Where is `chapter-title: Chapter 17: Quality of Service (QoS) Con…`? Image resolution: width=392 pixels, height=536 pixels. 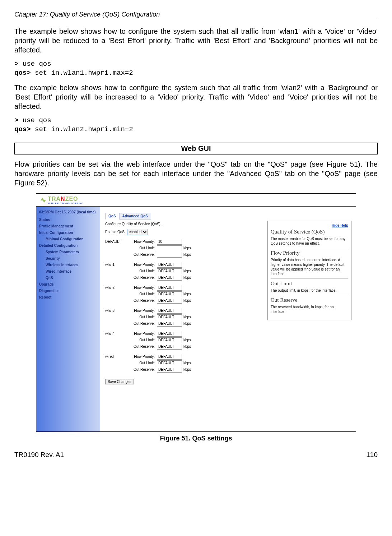
chapter-title: Chapter 17: Quality of Service (QoS) Con… is located at coordinates (87, 14).